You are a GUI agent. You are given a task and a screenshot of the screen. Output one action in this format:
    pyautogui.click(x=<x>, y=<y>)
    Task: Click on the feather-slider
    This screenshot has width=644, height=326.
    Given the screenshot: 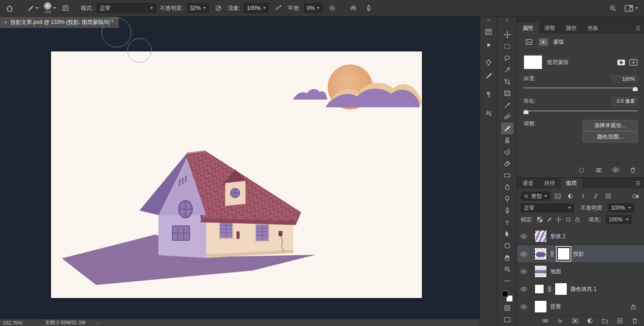 What is the action you would take?
    pyautogui.click(x=580, y=111)
    